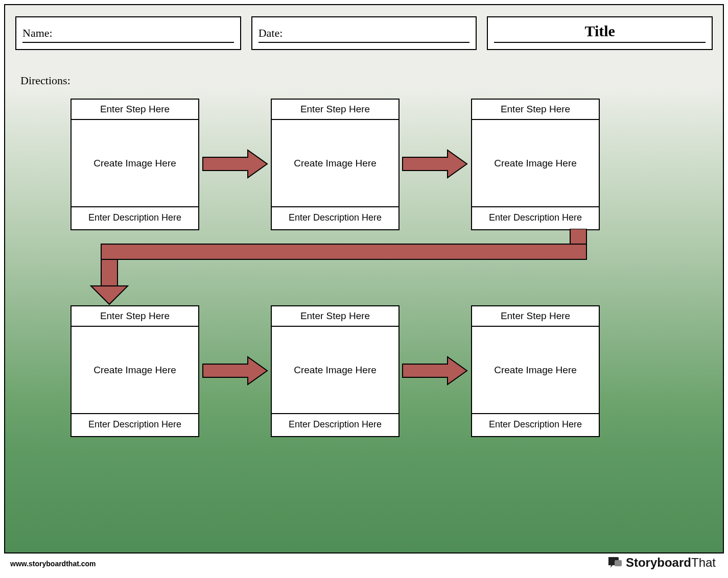 The image size is (728, 578). I want to click on title-field: Title, so click(600, 33).